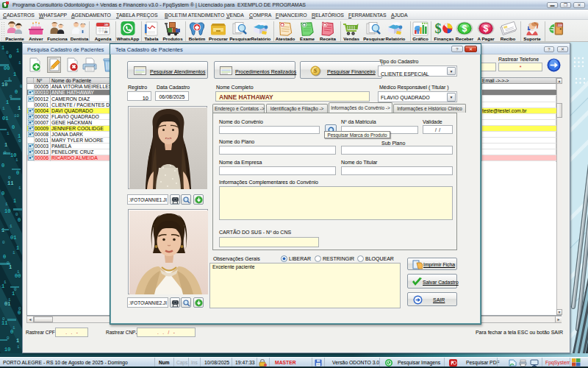 Image resolution: width=588 pixels, height=368 pixels. What do you see at coordinates (7, 68) in the screenshot?
I see `svg-text: 00` at bounding box center [7, 68].